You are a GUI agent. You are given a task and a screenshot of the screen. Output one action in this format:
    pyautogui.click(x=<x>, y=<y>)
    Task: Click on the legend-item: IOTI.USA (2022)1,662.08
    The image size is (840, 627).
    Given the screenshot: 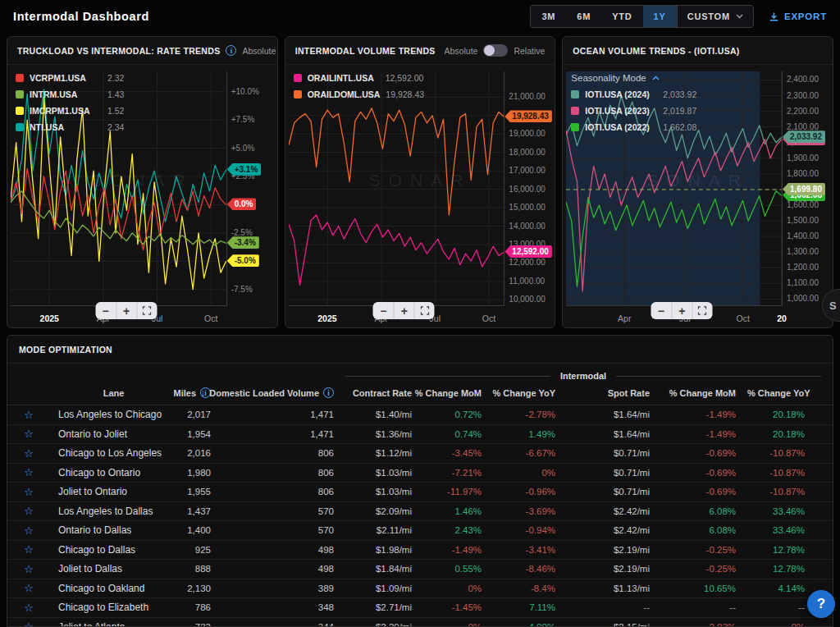 What is the action you would take?
    pyautogui.click(x=633, y=127)
    